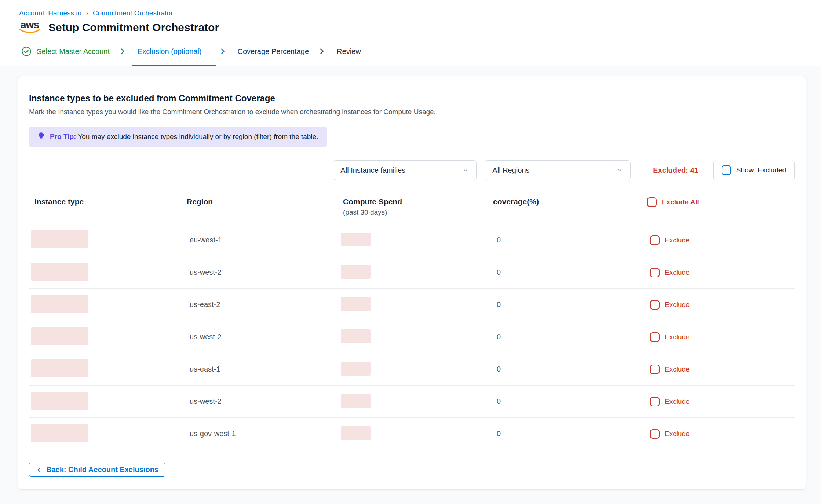 This screenshot has height=504, width=821. I want to click on excluded-count: Excluded: 41, so click(676, 170).